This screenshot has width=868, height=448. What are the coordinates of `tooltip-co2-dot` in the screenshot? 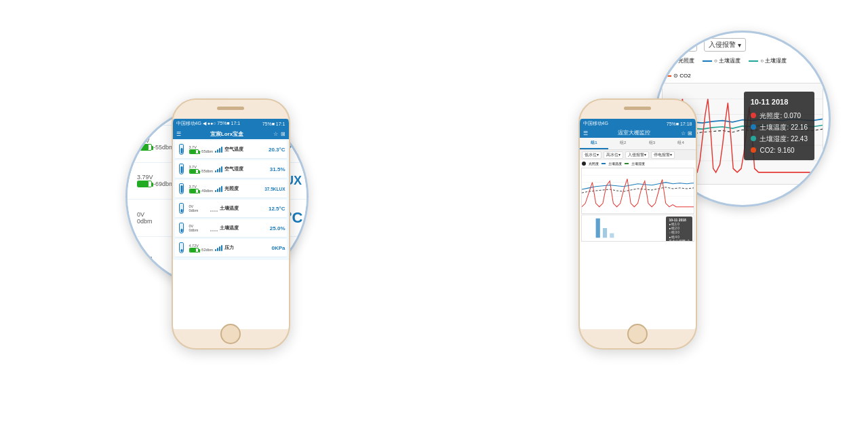 It's located at (753, 150).